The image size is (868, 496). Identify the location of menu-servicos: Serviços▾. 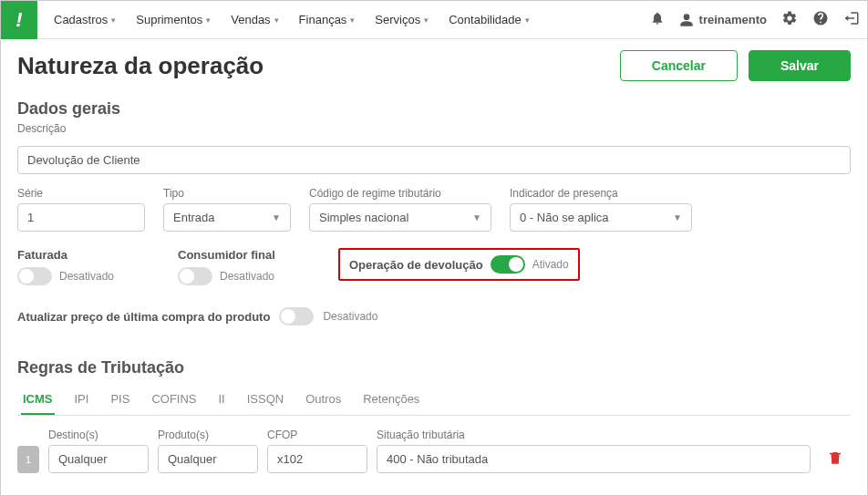
(401, 20).